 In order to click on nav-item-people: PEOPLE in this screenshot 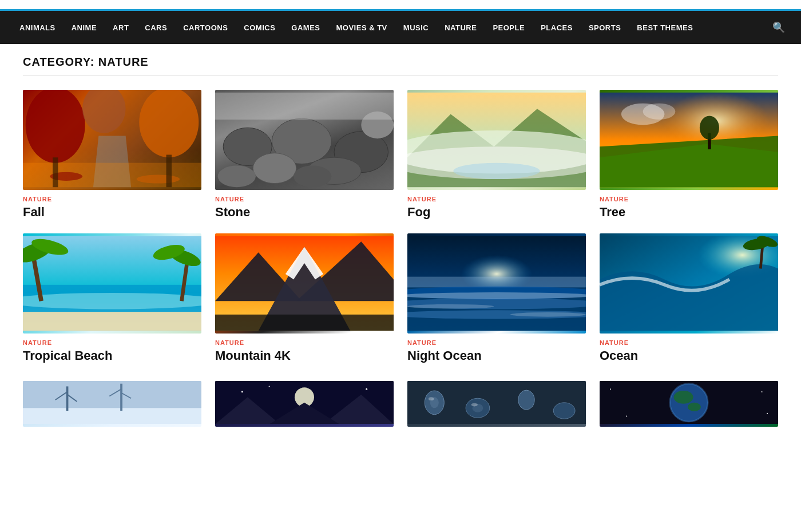, I will do `click(509, 27)`.